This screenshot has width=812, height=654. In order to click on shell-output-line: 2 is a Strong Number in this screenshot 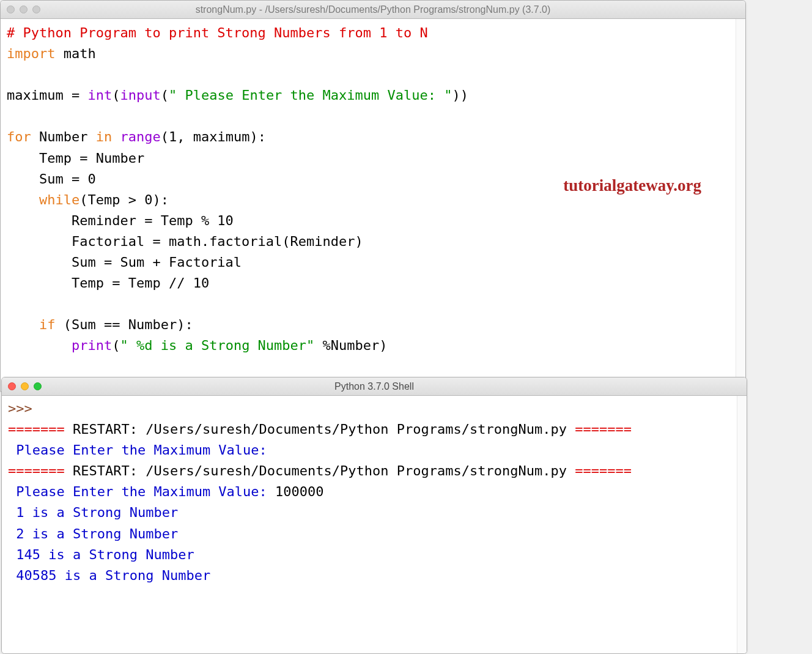, I will do `click(93, 533)`.